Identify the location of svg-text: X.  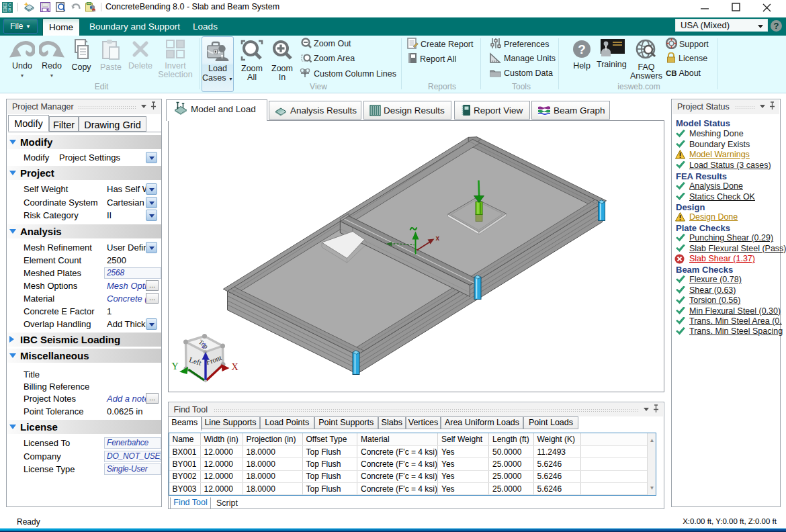
(234, 367).